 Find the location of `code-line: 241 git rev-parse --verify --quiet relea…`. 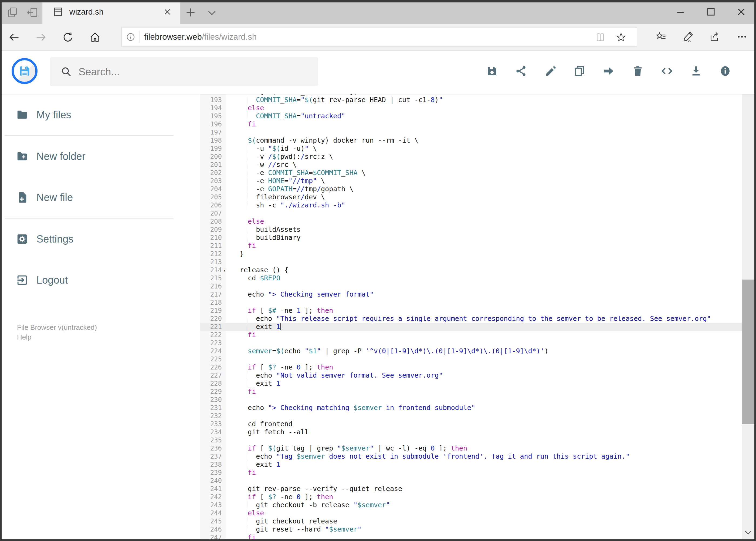

code-line: 241 git rev-parse --verify --quiet relea… is located at coordinates (471, 489).